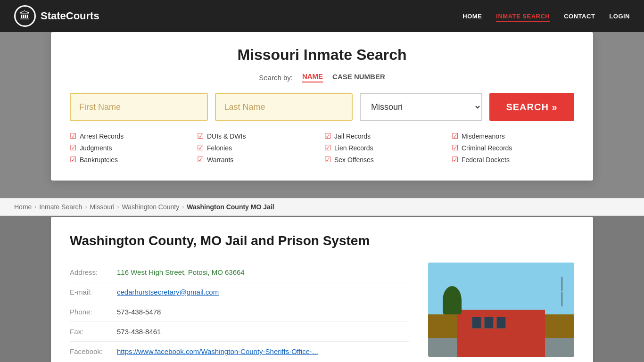  Describe the element at coordinates (239, 312) in the screenshot. I see `phone-row: Phone: 573-438-5478` at that location.